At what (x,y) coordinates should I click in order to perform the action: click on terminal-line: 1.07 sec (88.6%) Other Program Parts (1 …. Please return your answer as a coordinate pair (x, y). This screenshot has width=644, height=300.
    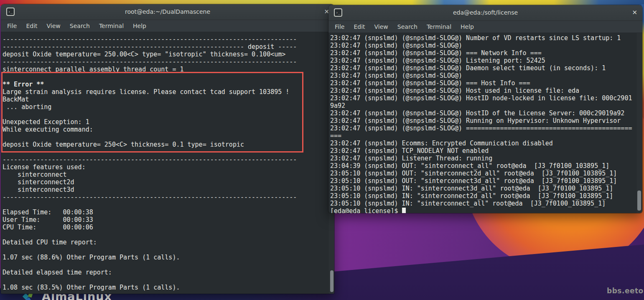
    Looking at the image, I should click on (165, 257).